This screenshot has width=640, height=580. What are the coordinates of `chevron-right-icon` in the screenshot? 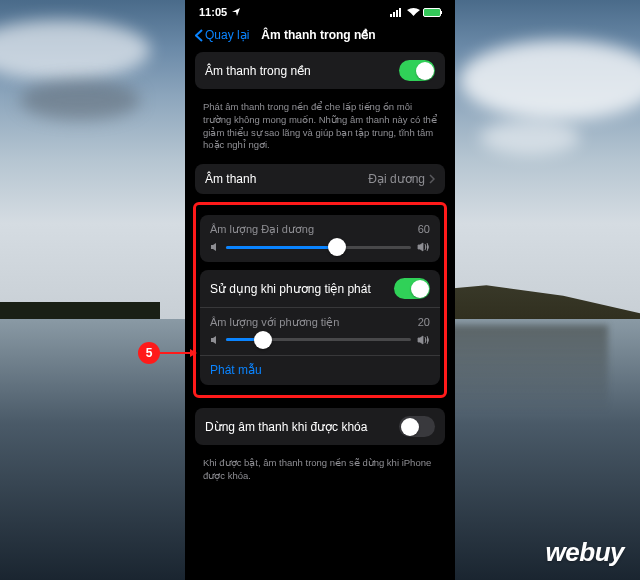 It's located at (432, 179).